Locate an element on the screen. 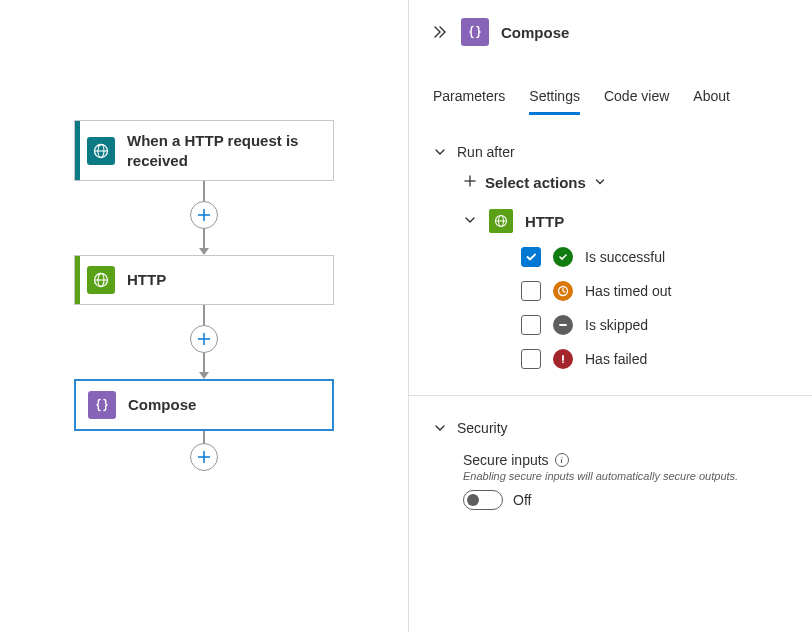 Image resolution: width=812 pixels, height=632 pixels. info-icon: i is located at coordinates (562, 460).